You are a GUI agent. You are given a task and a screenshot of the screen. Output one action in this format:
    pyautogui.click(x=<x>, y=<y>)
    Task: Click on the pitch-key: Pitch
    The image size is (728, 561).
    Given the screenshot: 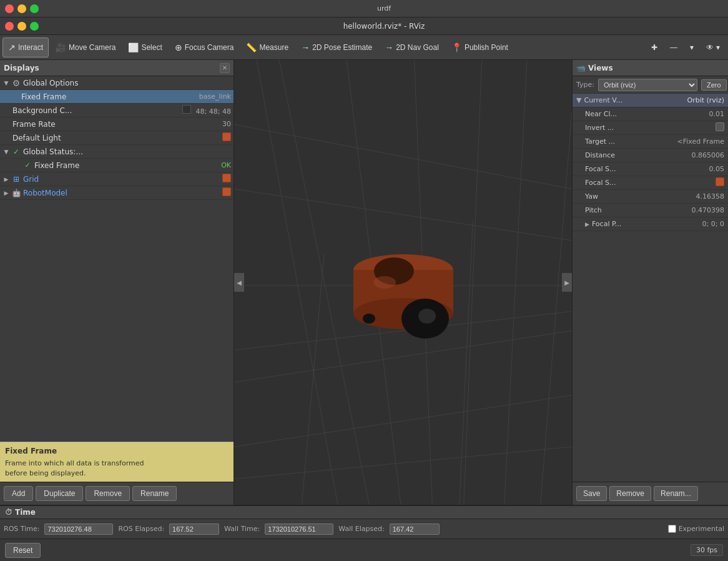 What is the action you would take?
    pyautogui.click(x=610, y=210)
    